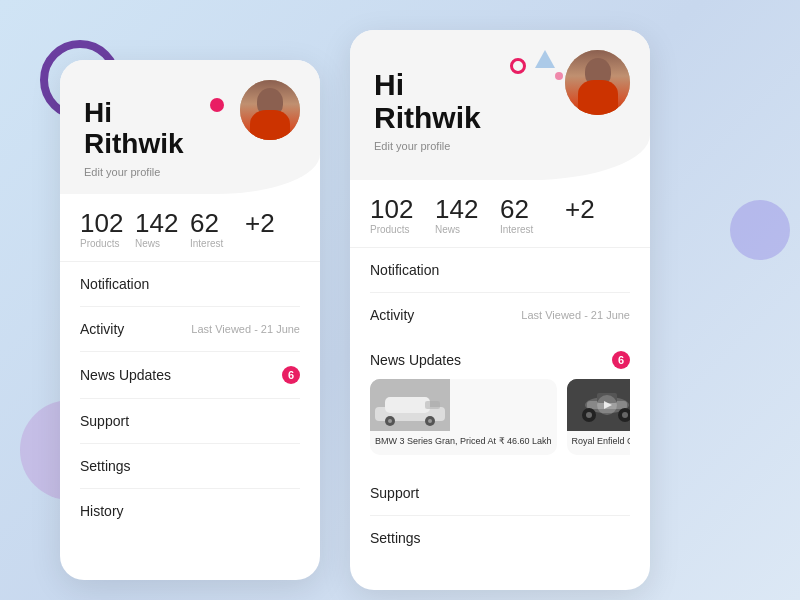  I want to click on right-bottom-menu: Support Settings, so click(500, 516).